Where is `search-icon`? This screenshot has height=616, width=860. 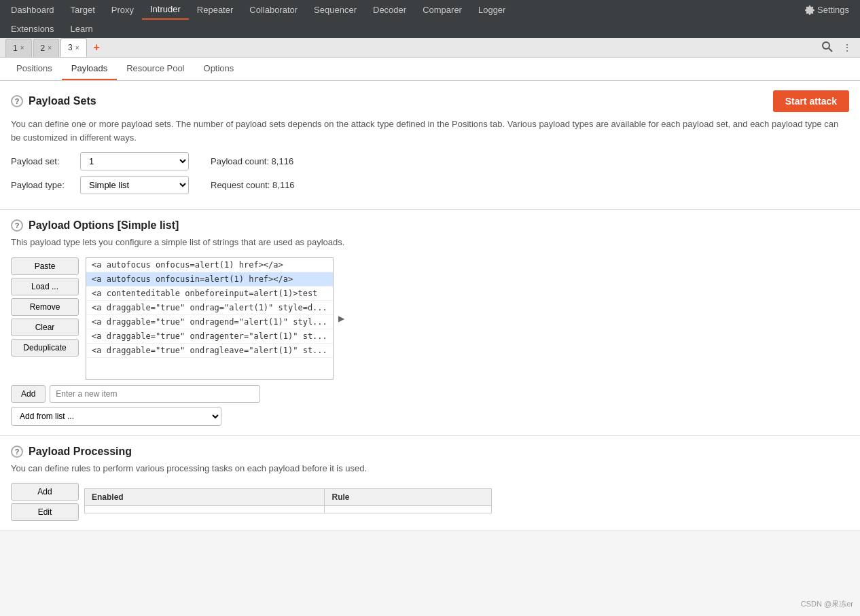 search-icon is located at coordinates (827, 47).